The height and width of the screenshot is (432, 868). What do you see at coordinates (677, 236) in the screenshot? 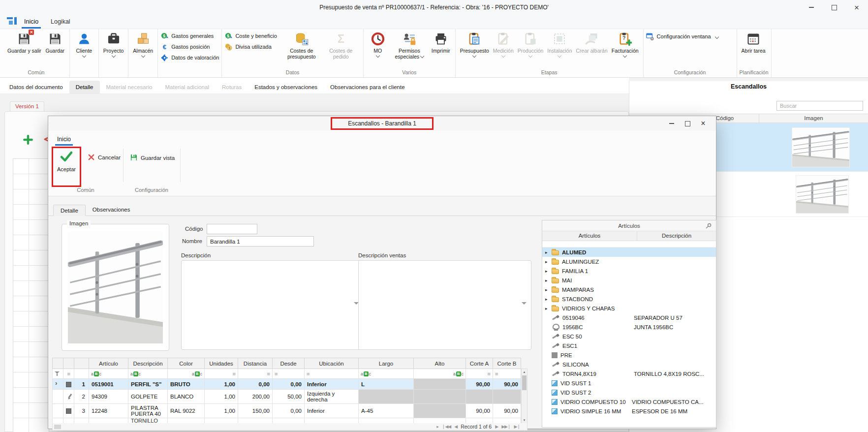
I see `column-descripcion: Descripción` at bounding box center [677, 236].